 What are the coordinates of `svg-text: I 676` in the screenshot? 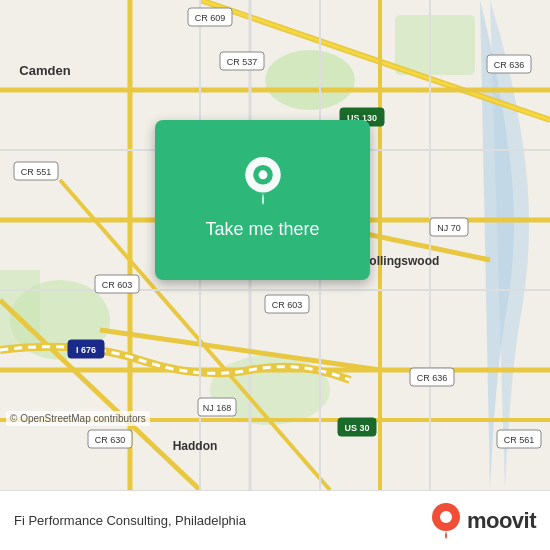 It's located at (86, 350).